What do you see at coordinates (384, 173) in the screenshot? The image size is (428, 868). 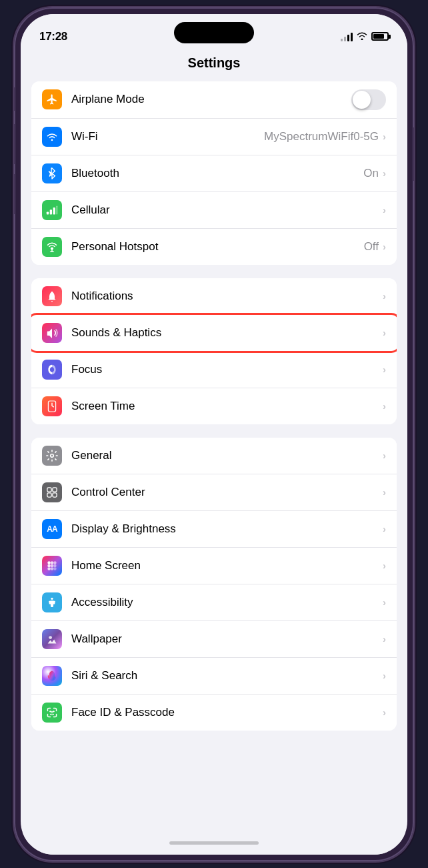 I see `bluetooth-chevron-icon: ›` at bounding box center [384, 173].